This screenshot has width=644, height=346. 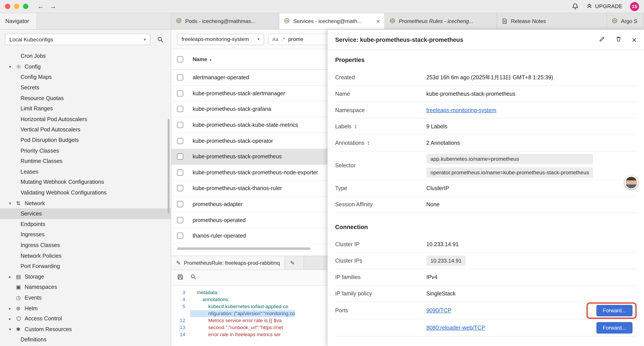 What do you see at coordinates (604, 6) in the screenshot?
I see `upgrade-button: UPGRADE` at bounding box center [604, 6].